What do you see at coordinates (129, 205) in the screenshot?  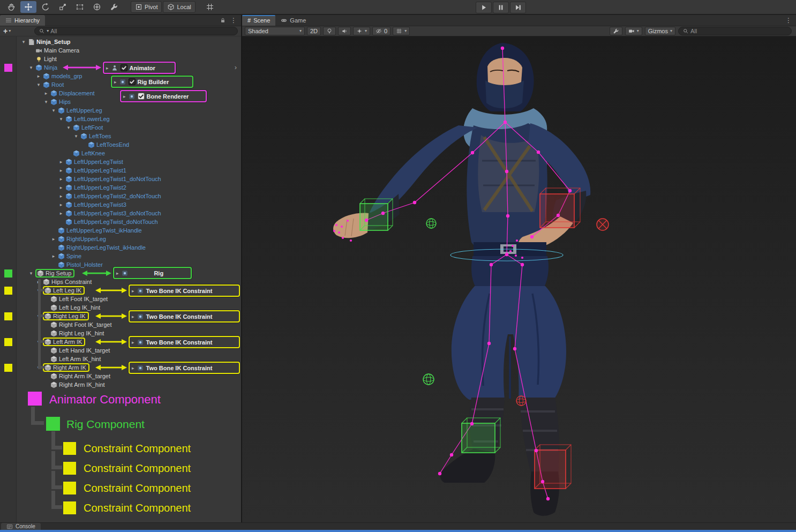 I see `hierarchy-item-leftupperlegtwist3: ▸LeftUpperLegTwist3` at bounding box center [129, 205].